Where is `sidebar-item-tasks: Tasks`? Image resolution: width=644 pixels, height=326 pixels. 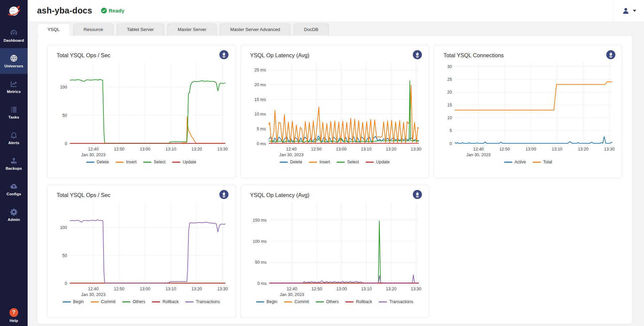 sidebar-item-tasks: Tasks is located at coordinates (14, 112).